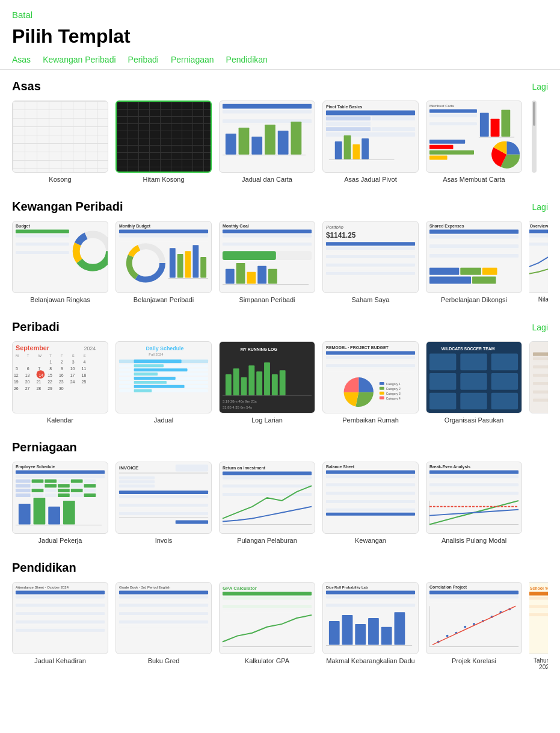  I want to click on nilai-bersih-label: Nilai Bersih, so click(543, 300).